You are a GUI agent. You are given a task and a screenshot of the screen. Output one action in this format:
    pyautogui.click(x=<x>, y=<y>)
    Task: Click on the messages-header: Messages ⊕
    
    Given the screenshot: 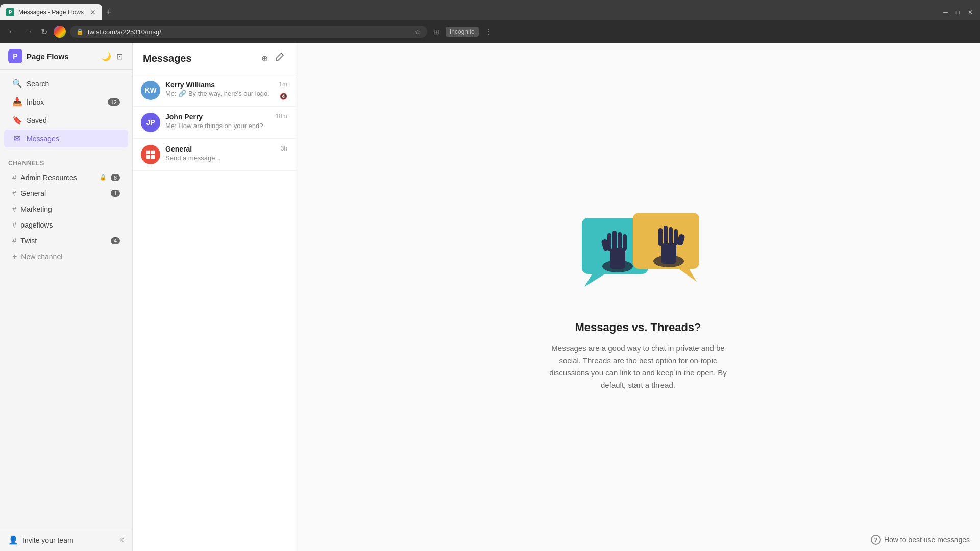 What is the action you would take?
    pyautogui.click(x=214, y=59)
    